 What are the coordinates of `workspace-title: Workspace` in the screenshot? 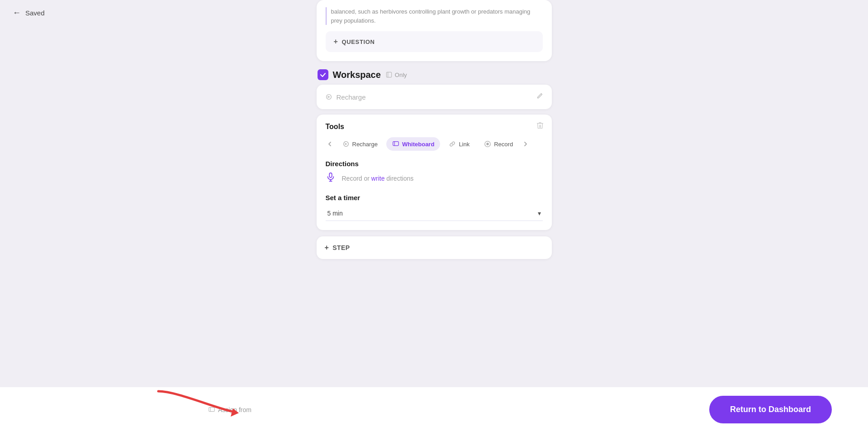 It's located at (357, 75).